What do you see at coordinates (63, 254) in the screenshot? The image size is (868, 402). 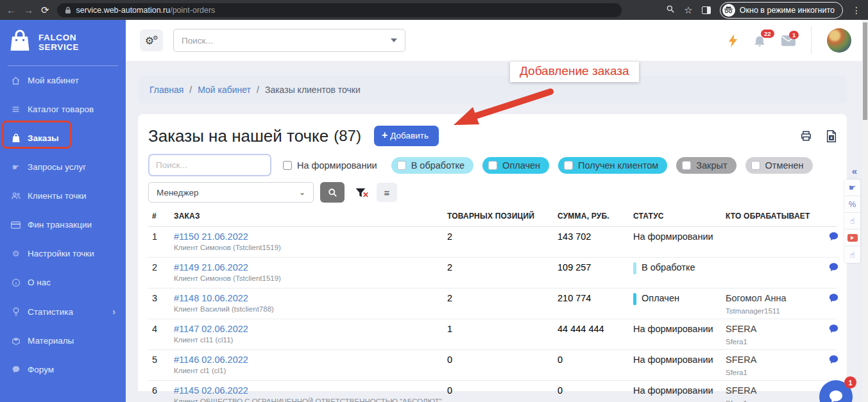 I see `sidebar-item-point-settings: ⚙ Настройки точки` at bounding box center [63, 254].